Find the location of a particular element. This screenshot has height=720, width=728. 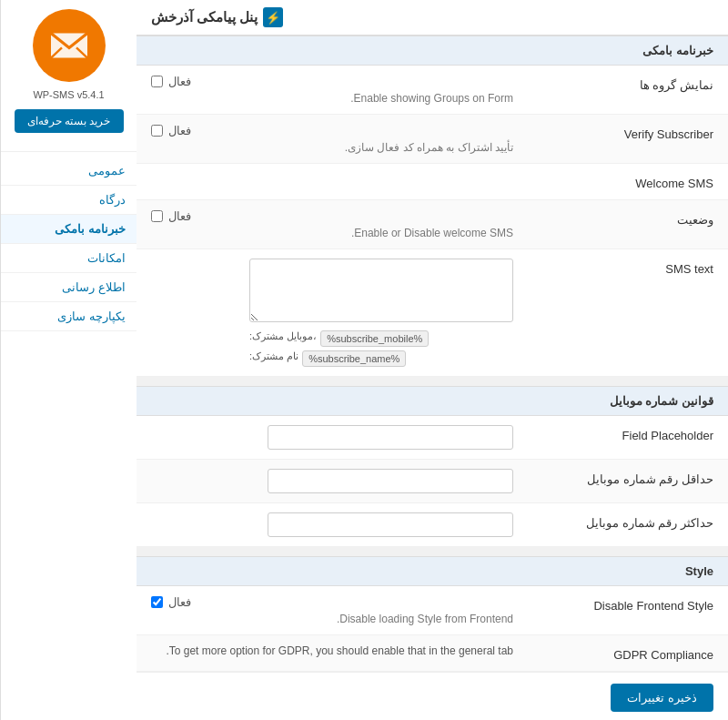

gdpr-label: GDPR Compliance is located at coordinates (613, 654).